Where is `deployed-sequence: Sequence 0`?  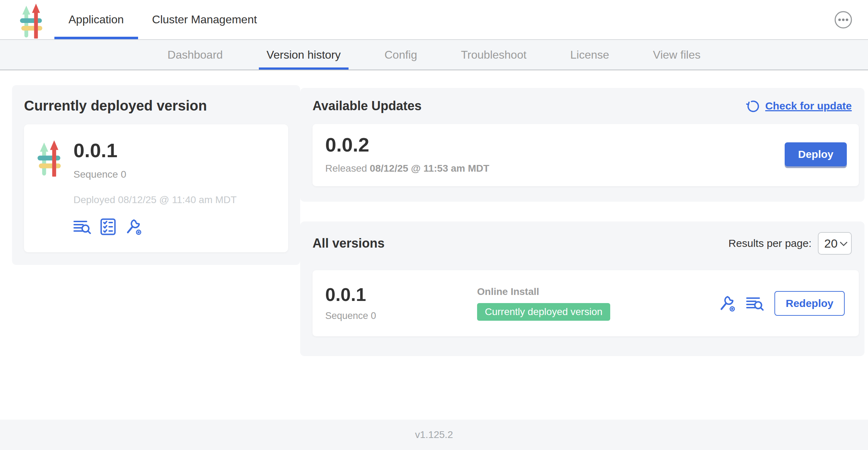 deployed-sequence: Sequence 0 is located at coordinates (155, 174).